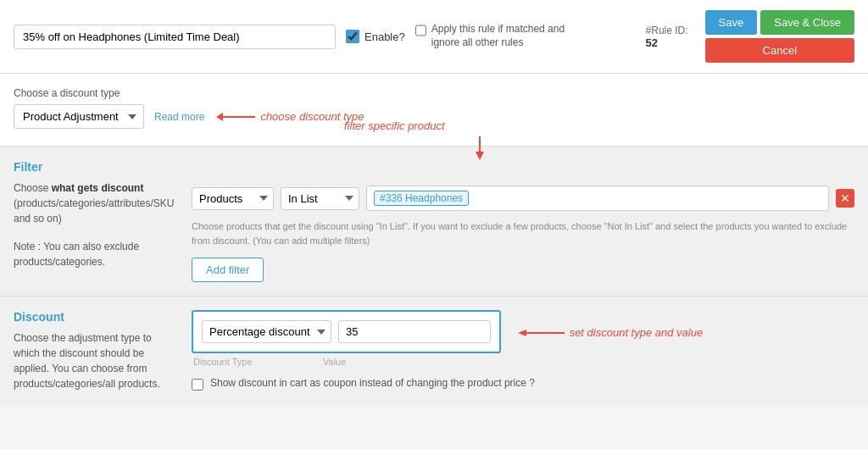  Describe the element at coordinates (780, 36) in the screenshot. I see `action-buttons: Save Save & Close Cancel` at that location.